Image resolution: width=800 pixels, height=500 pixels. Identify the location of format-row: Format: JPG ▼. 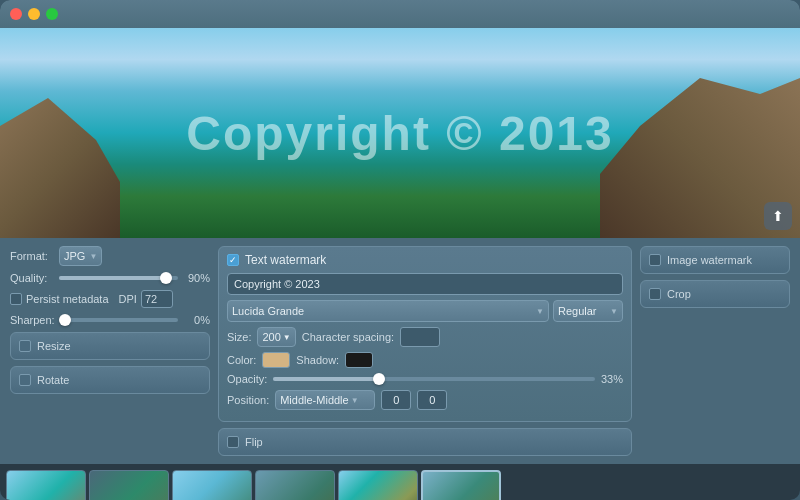
(110, 256).